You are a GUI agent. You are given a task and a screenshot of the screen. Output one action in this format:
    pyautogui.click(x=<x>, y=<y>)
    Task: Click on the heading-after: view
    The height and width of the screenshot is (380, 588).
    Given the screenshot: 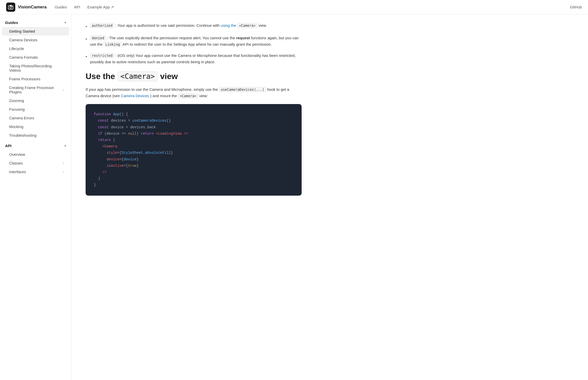 What is the action you would take?
    pyautogui.click(x=169, y=77)
    